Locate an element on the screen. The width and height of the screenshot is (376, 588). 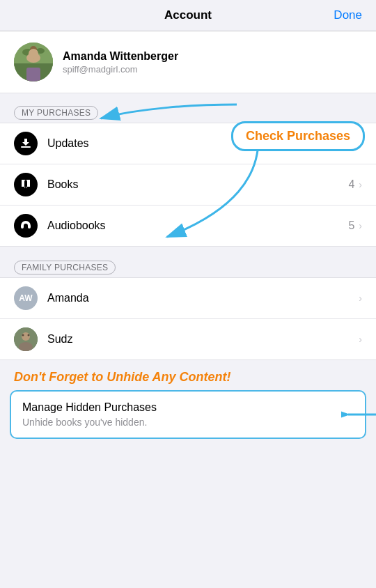
profile-section: Amanda Wittenberger spiff@madgirl.com is located at coordinates (188, 63).